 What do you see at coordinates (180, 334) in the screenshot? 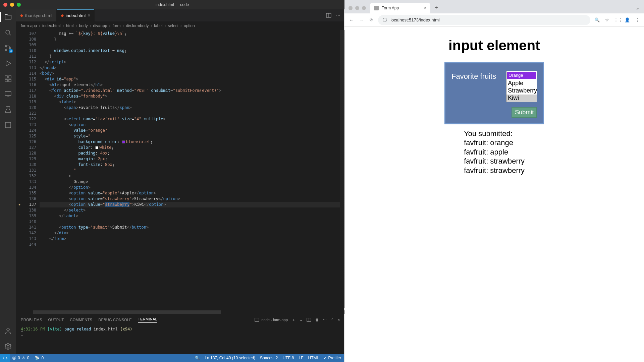
I see `bottom-panel: PROBLEMSOUTPUTCOMMENTSDEBUG CONSOLETERMI…` at bounding box center [180, 334].